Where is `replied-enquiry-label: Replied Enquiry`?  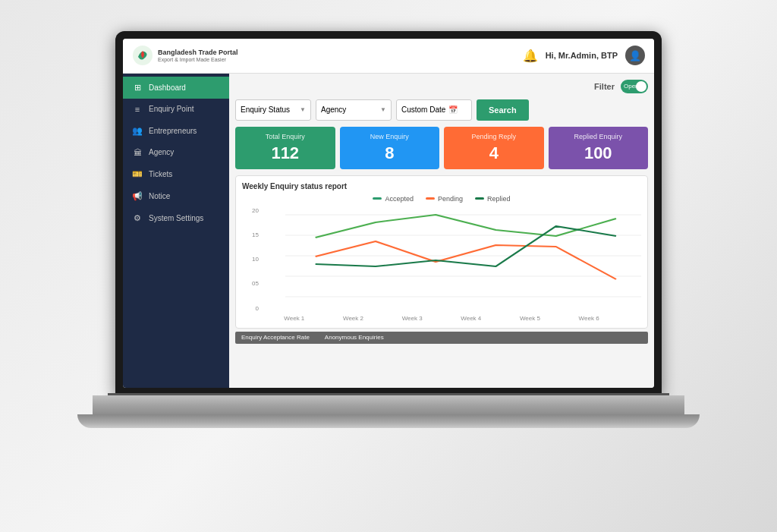
replied-enquiry-label: Replied Enquiry is located at coordinates (599, 137).